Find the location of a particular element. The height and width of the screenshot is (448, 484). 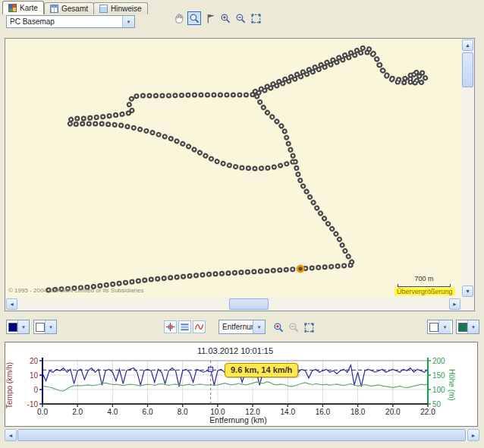

xaxis-mode-value: Entfernung is located at coordinates (236, 327).